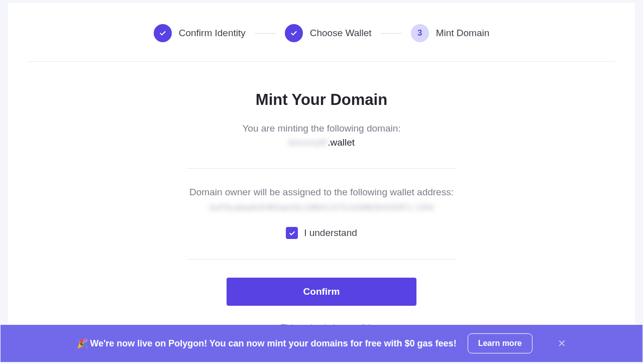 The width and height of the screenshot is (643, 364). Describe the element at coordinates (562, 343) in the screenshot. I see `close-icon: ✕` at that location.